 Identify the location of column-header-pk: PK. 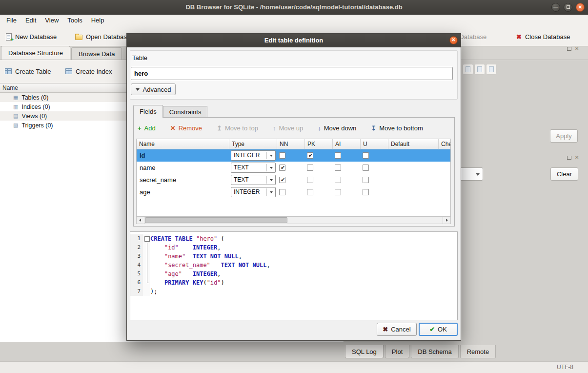
(319, 145).